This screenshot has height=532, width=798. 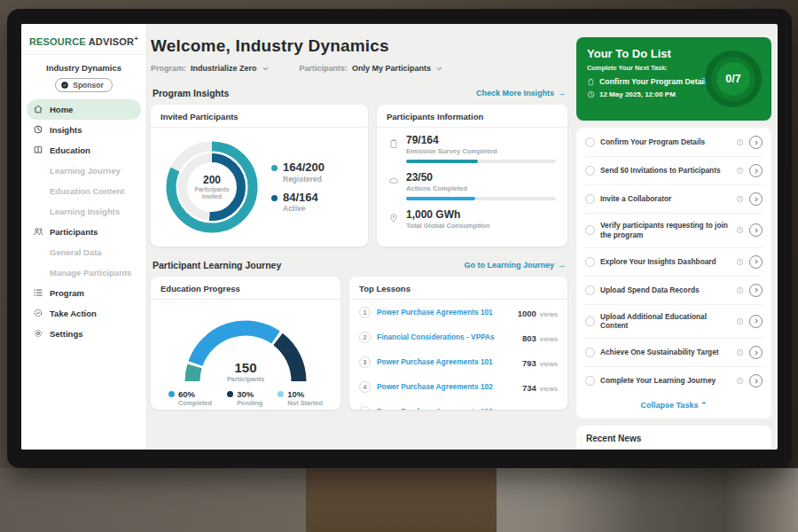 I want to click on task-row: Send 50 Invitations to Participants, so click(x=674, y=171).